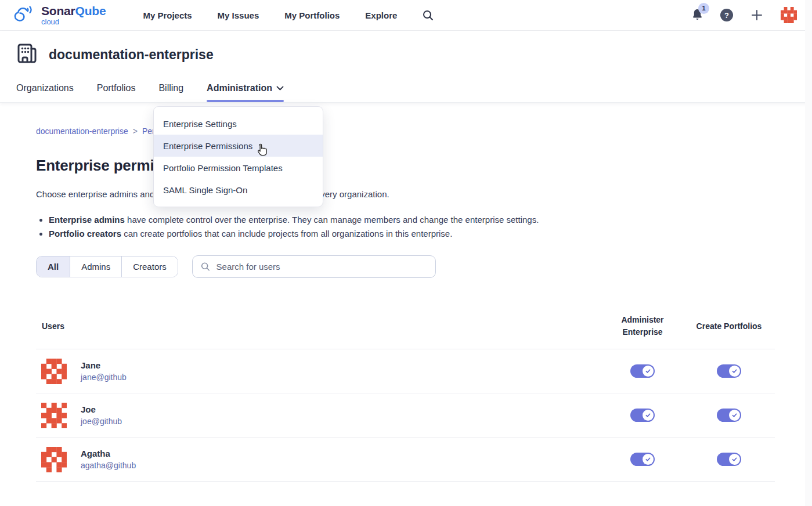 The height and width of the screenshot is (506, 812). What do you see at coordinates (103, 377) in the screenshot?
I see `user-email: jane@github` at bounding box center [103, 377].